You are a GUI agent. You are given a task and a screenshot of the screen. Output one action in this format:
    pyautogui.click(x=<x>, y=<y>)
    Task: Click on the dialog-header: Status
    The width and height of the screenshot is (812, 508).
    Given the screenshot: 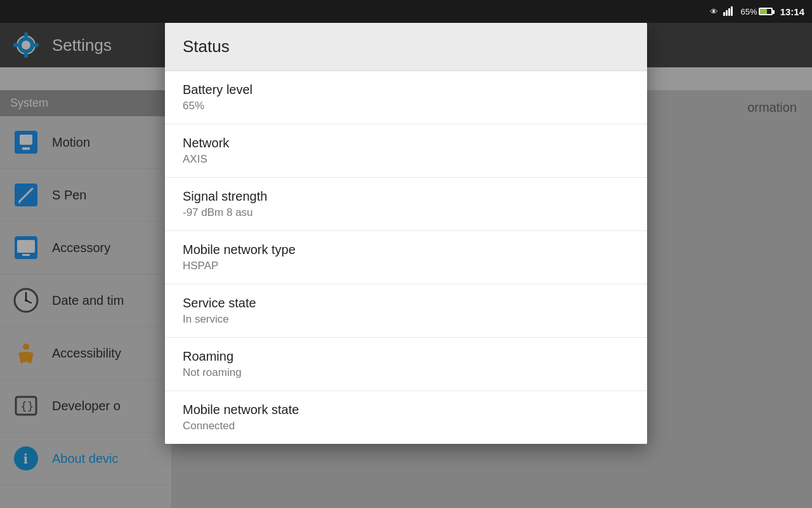 What is the action you would take?
    pyautogui.click(x=406, y=47)
    